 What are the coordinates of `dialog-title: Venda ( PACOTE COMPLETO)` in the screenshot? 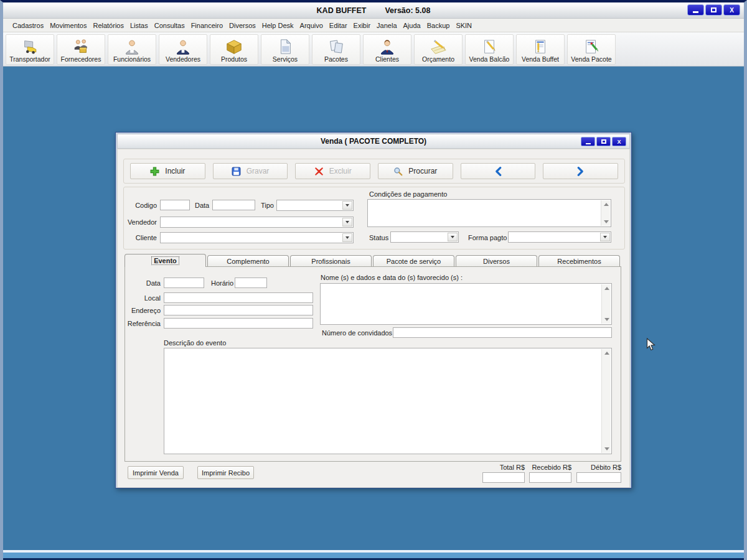 It's located at (374, 141).